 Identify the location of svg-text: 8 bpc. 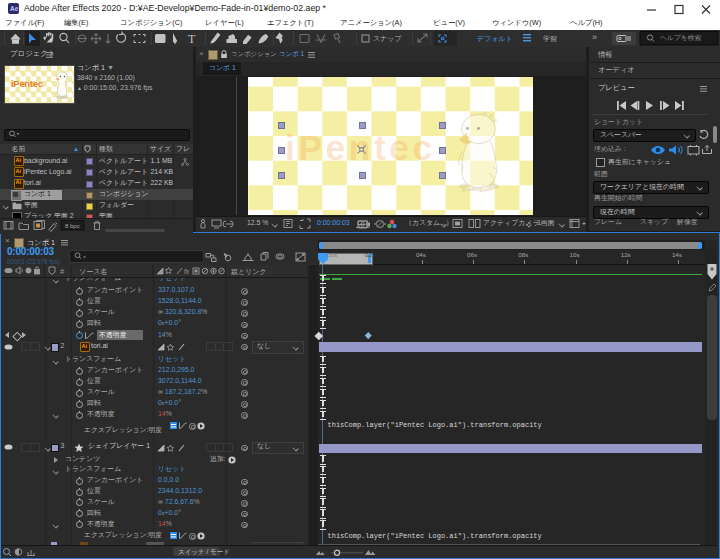
(72, 226).